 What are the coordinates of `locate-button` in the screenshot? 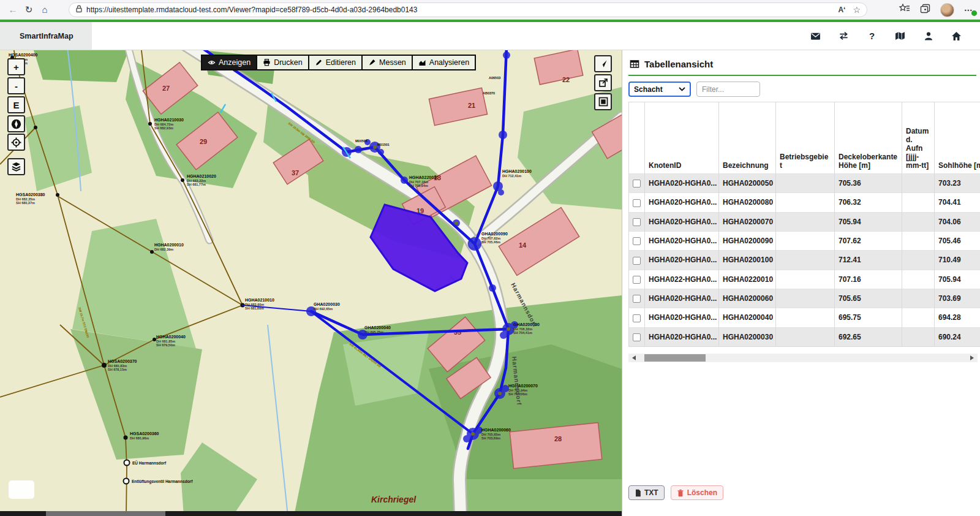 It's located at (16, 142).